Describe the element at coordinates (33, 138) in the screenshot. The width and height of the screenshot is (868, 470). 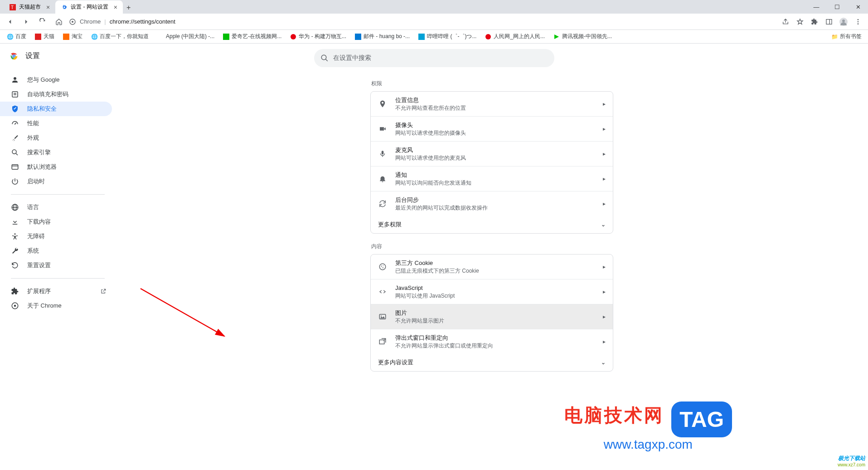
I see `sidebar-item-label: 外观` at that location.